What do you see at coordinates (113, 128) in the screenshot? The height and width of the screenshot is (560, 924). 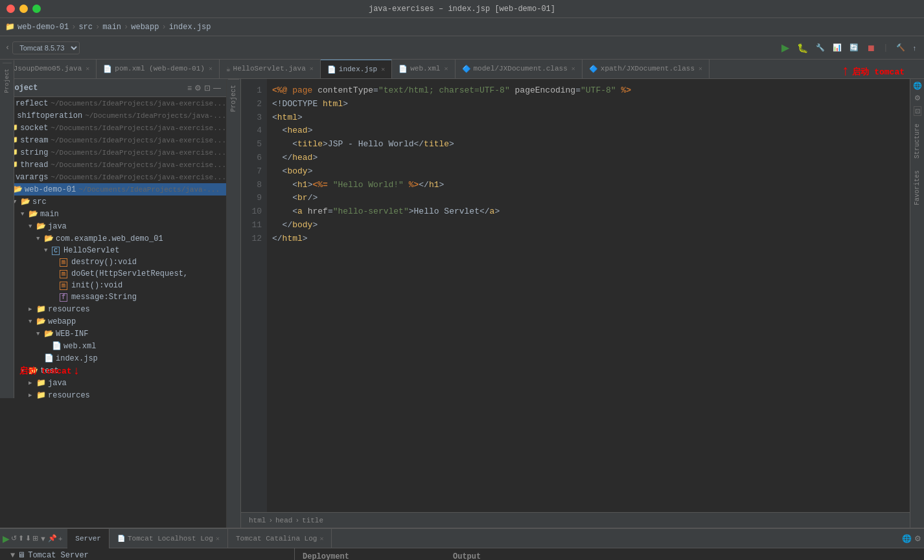 I see `tree-socket: ▶ 📁 socket ~/Documents/IdeaProjects/java…` at bounding box center [113, 128].